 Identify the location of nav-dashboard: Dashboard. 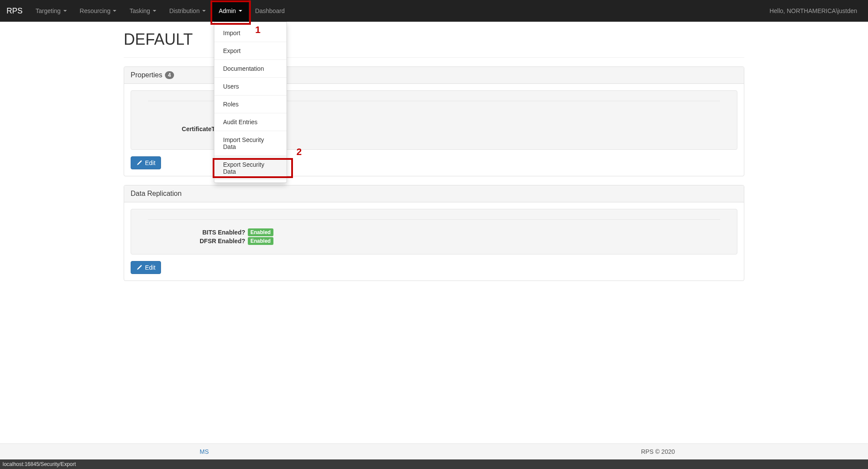
(270, 11).